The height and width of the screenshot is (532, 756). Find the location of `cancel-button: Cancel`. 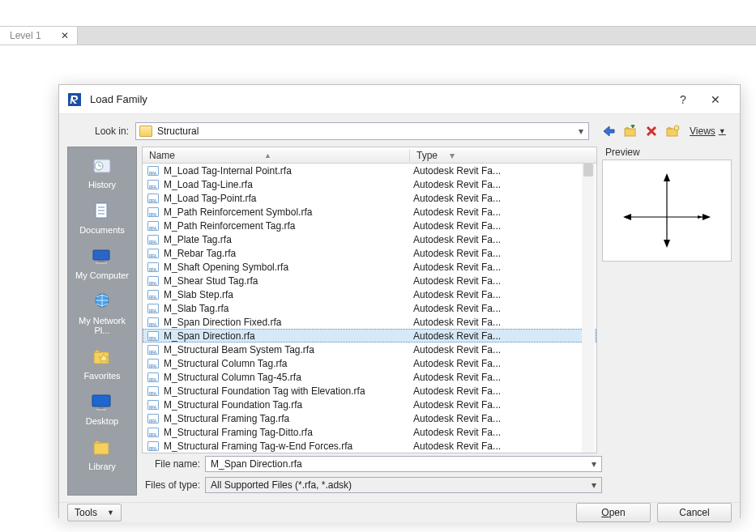

cancel-button: Cancel is located at coordinates (694, 513).